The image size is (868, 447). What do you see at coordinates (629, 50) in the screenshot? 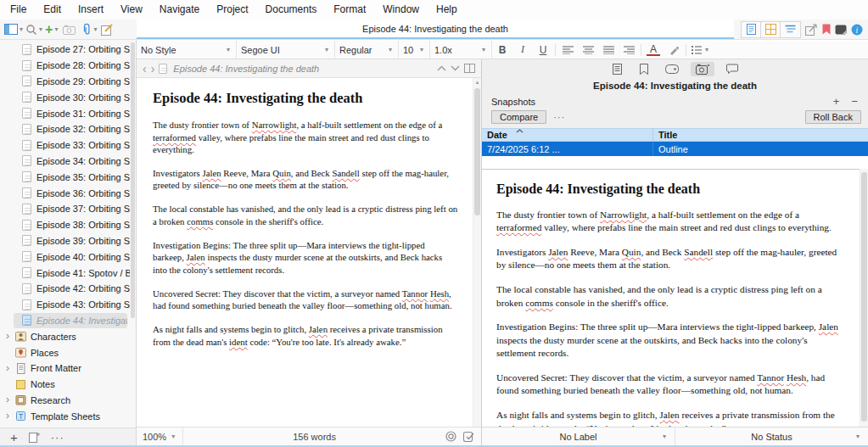
I see `align-right-button` at bounding box center [629, 50].